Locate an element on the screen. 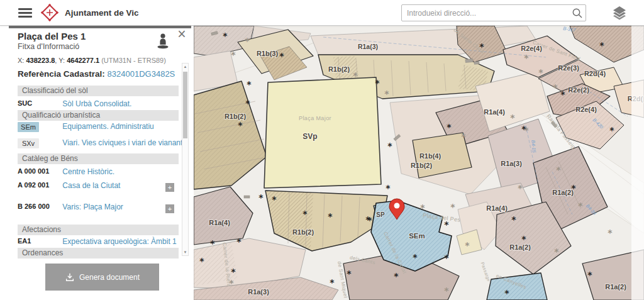 This screenshot has width=644, height=300. section-classificacio: Classificació del sòl is located at coordinates (98, 91).